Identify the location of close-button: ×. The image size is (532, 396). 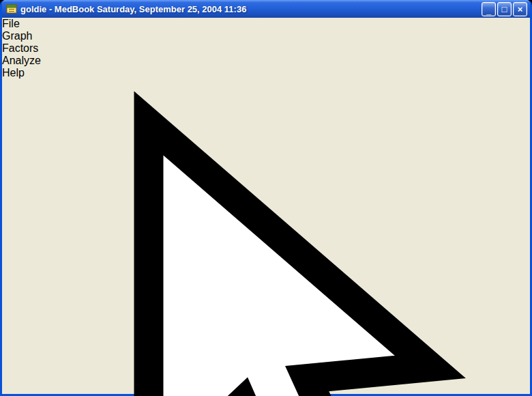
(520, 10).